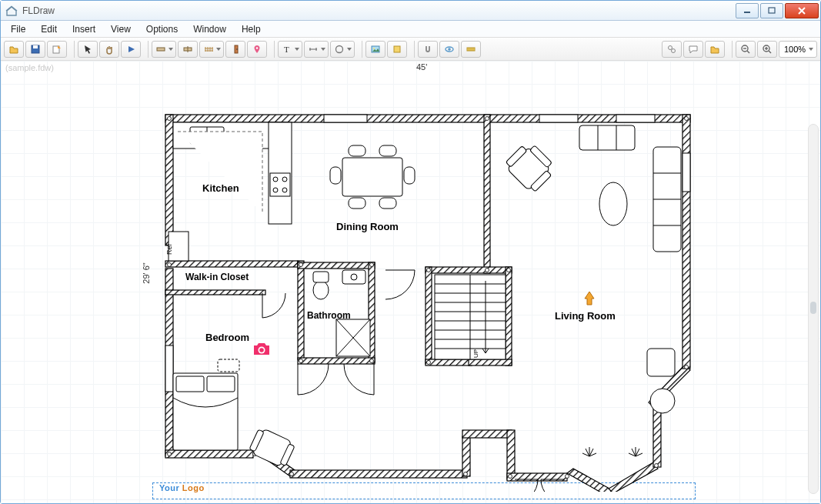 This screenshot has height=504, width=821. I want to click on play-tool, so click(131, 49).